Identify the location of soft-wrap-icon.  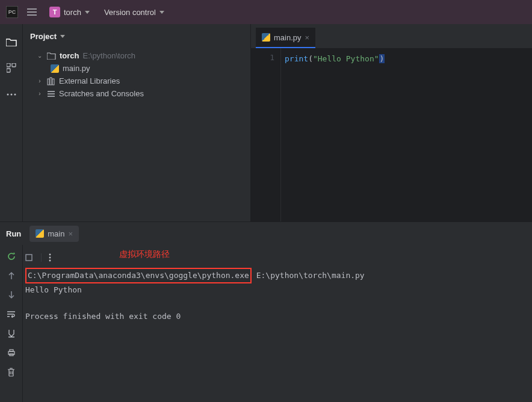
(11, 314).